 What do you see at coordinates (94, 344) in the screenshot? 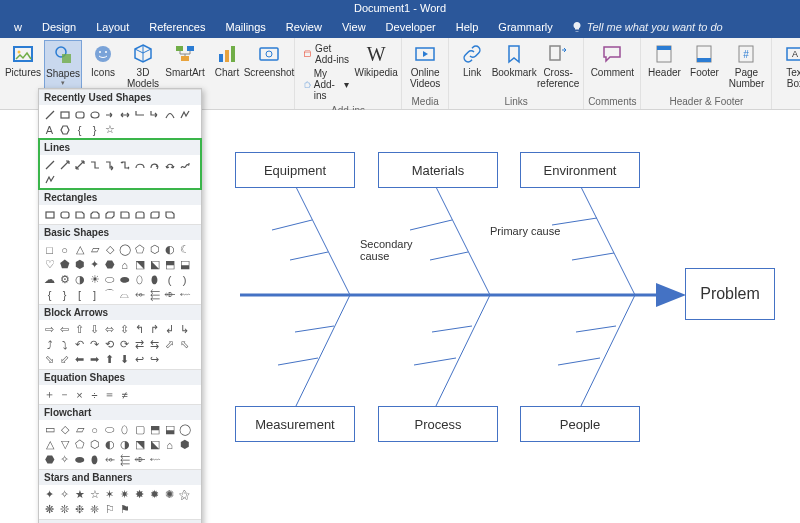
I see `shape-item: ↷` at bounding box center [94, 344].